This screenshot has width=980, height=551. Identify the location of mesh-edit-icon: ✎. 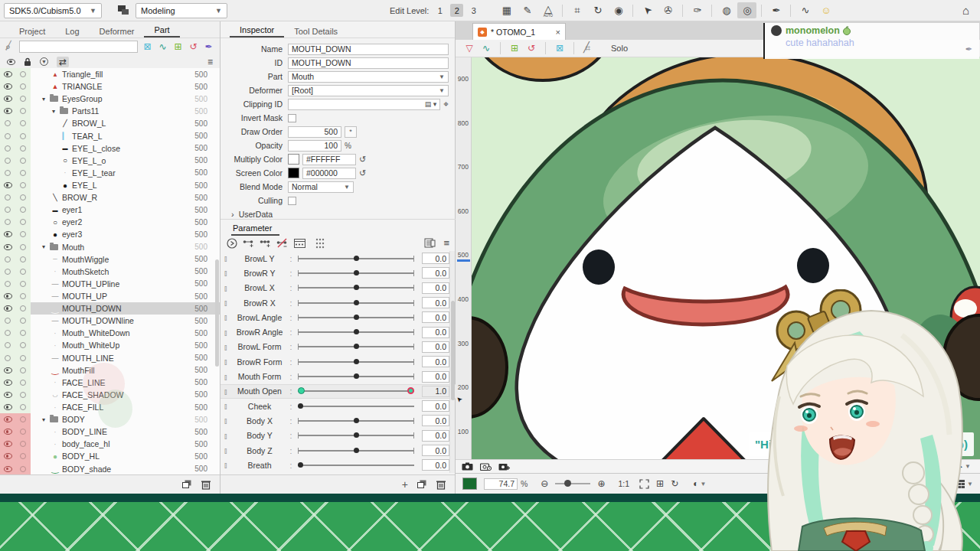
(527, 11).